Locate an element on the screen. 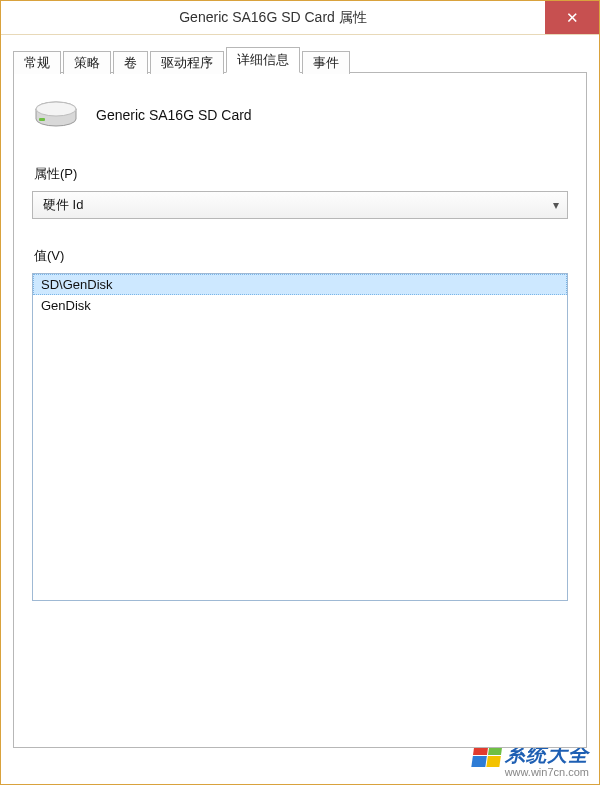 The image size is (600, 785). device-name: Generic SA16G SD Card is located at coordinates (174, 115).